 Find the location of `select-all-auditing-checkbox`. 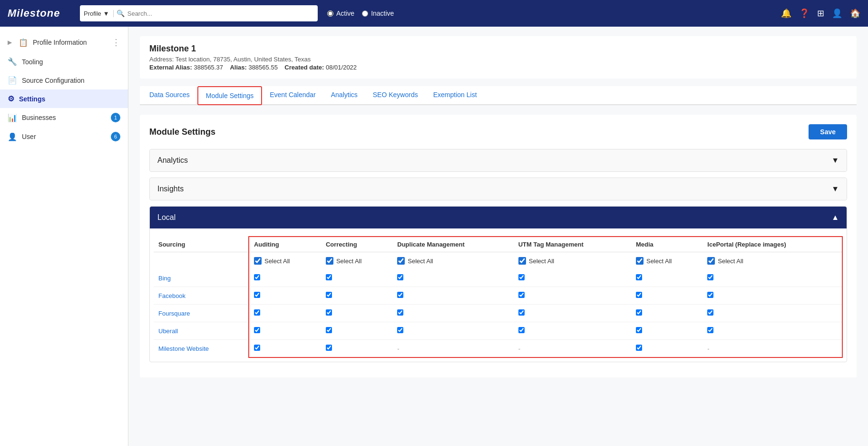

select-all-auditing-checkbox is located at coordinates (258, 261).